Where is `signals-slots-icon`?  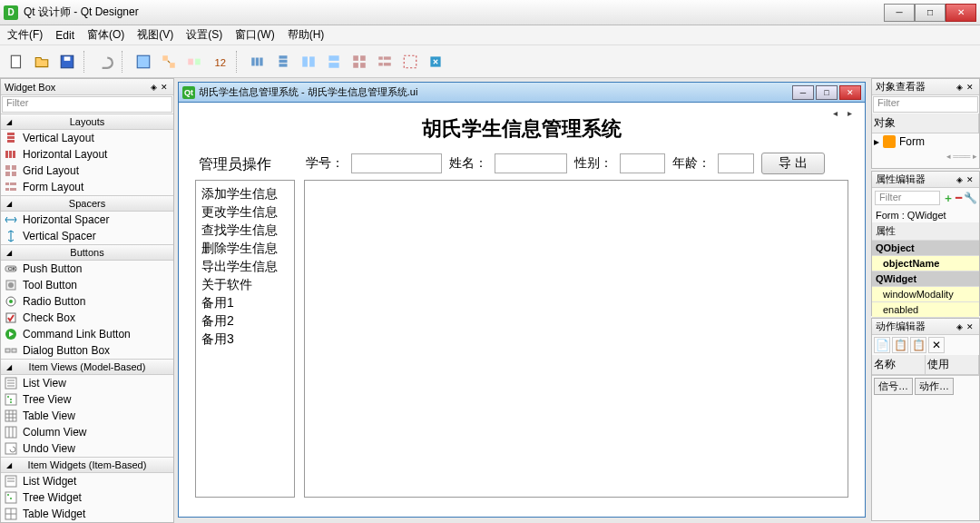
signals-slots-icon is located at coordinates (169, 62).